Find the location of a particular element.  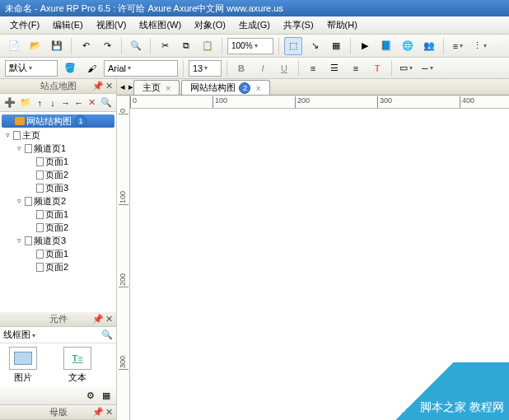

widget-item: T≡文本 is located at coordinates (77, 366).